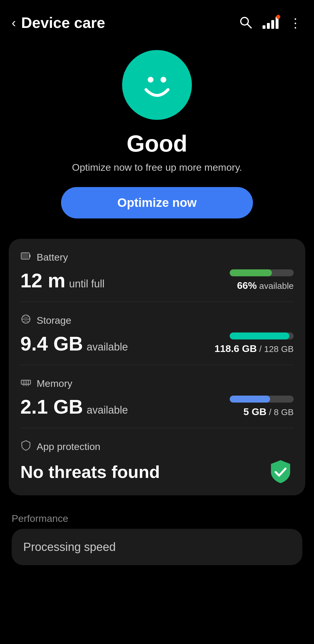 The image size is (314, 644). What do you see at coordinates (259, 336) in the screenshot?
I see `storage-progress-fill` at bounding box center [259, 336].